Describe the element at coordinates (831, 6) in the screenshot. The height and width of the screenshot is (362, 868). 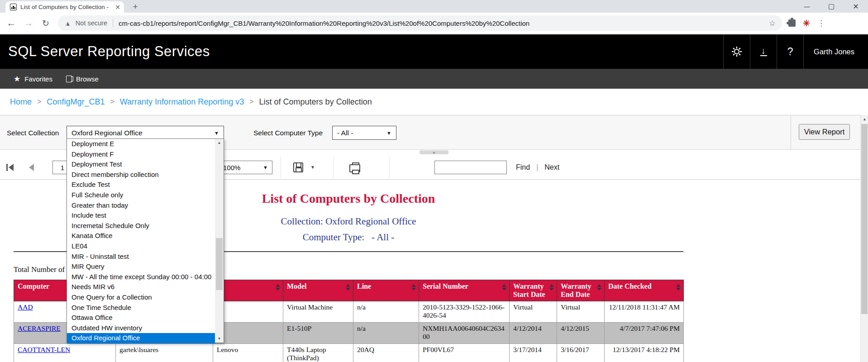
I see `window-maximize-icon: ▢` at that location.